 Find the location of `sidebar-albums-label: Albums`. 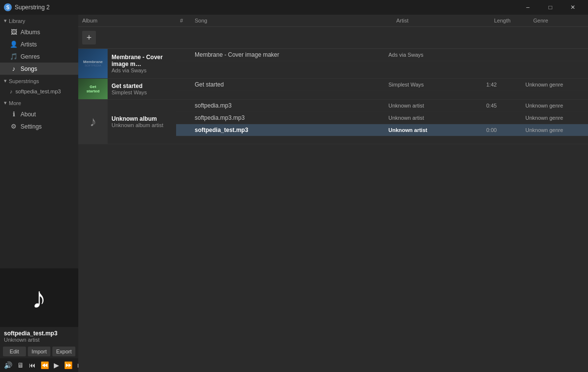

sidebar-albums-label: Albums is located at coordinates (30, 32).